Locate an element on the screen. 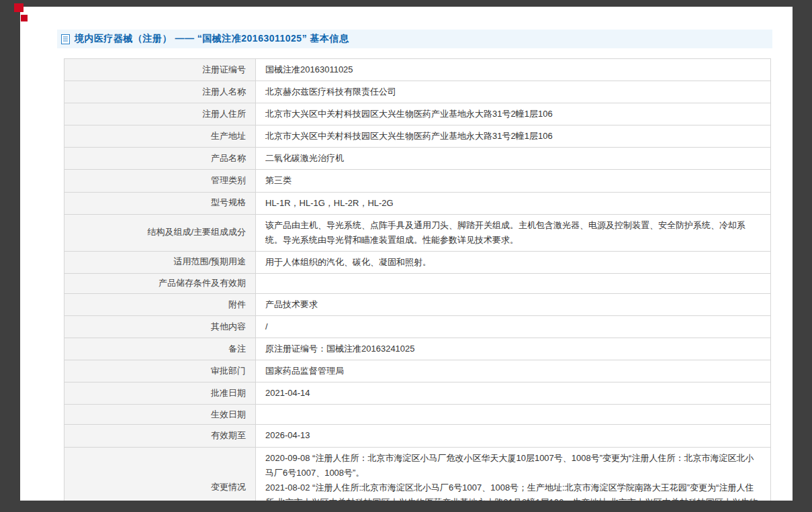 The image size is (812, 512). row-value: 第三类 is located at coordinates (513, 181).